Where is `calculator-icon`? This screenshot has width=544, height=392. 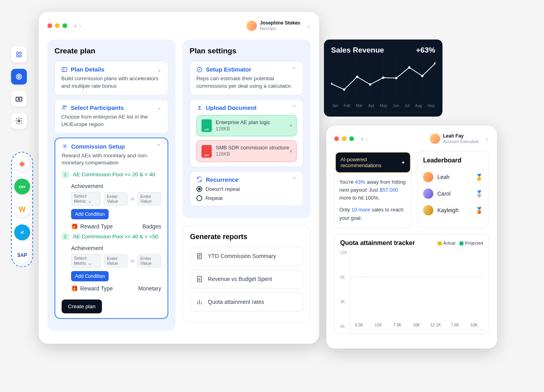
calculator-icon is located at coordinates (200, 70).